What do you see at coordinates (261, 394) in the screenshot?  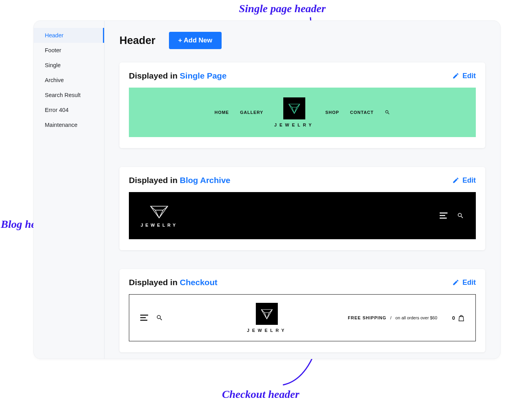 I see `annotation-checkout: Checkout header` at bounding box center [261, 394].